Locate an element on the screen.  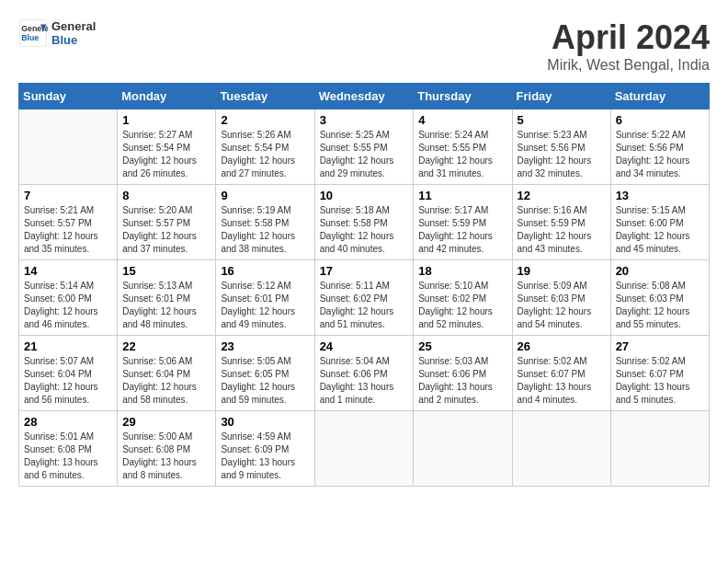
day-info: Sunrise: 5:08 AM Sunset: 6:03 PM Dayligh… is located at coordinates (660, 305).